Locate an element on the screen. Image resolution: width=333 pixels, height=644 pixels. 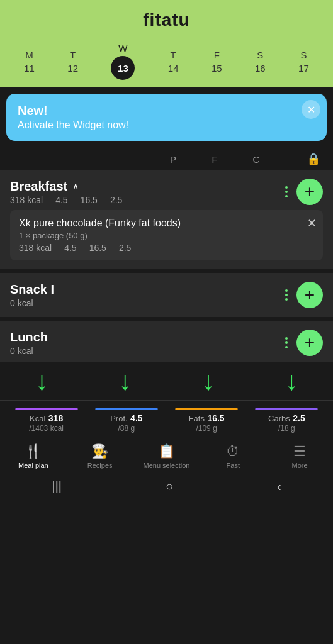
food-portion: 1 × package (50 g) is located at coordinates (166, 235).